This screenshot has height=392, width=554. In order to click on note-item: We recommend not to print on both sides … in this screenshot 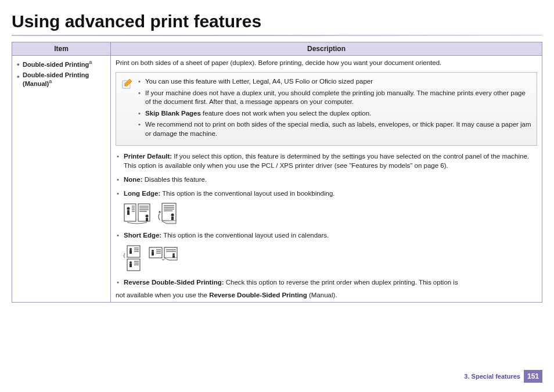, I will do `click(335, 129)`.